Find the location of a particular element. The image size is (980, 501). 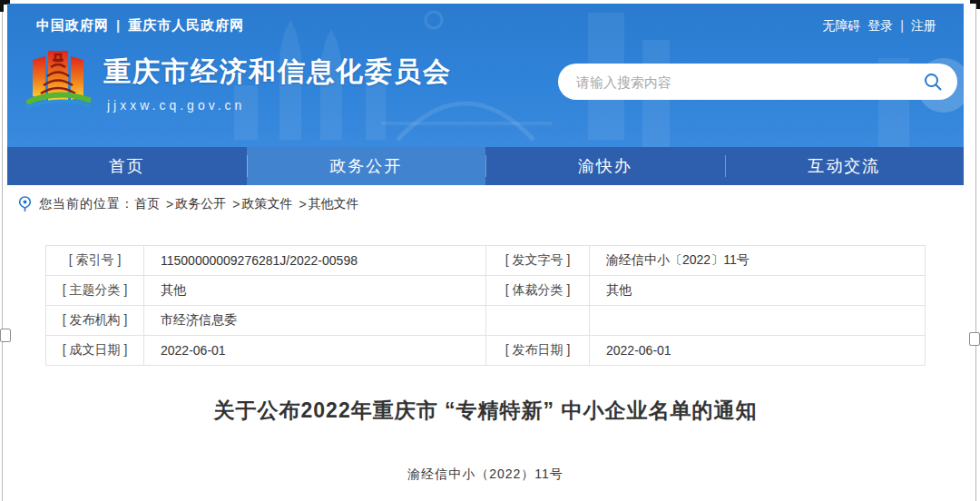

search-icon is located at coordinates (933, 82).